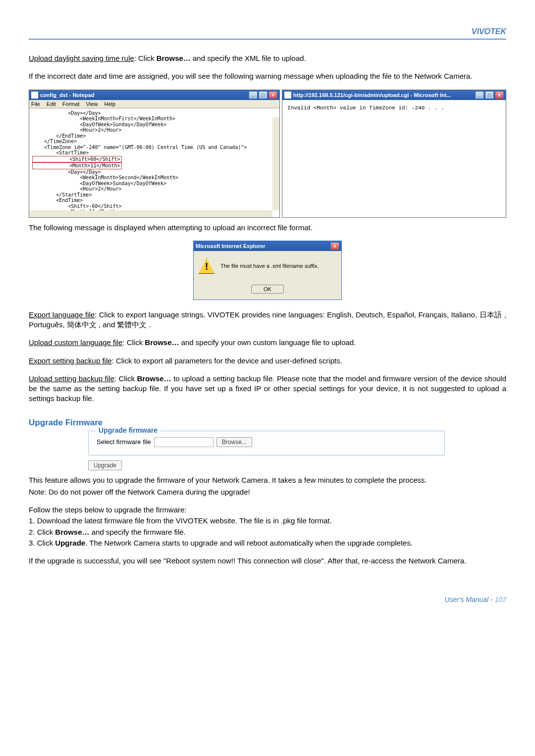  I want to click on para-incorrect-format: The following message is displayed when …, so click(268, 228).